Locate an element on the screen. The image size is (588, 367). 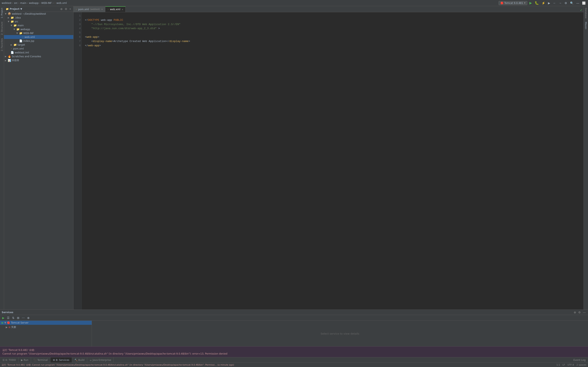
services-list-button: ☰ is located at coordinates (8, 318).